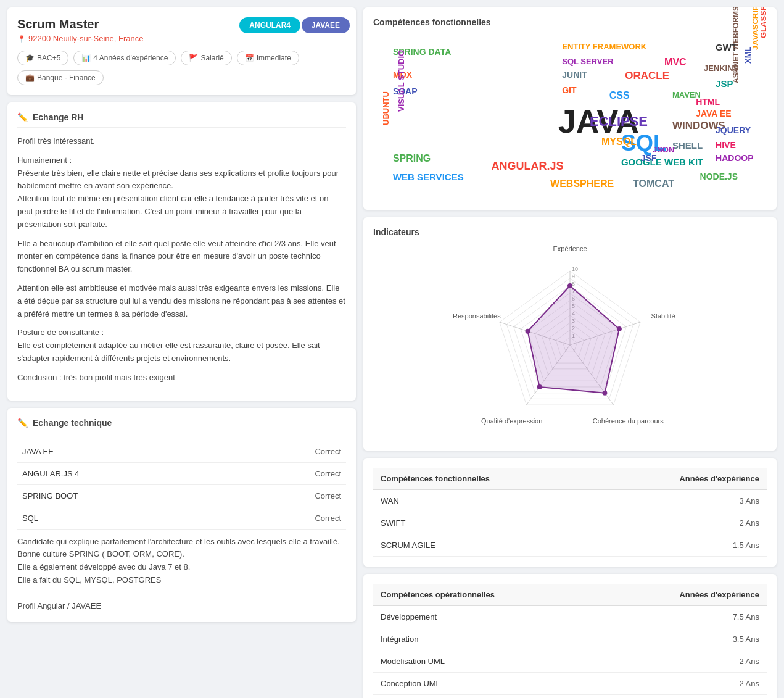 The image size is (784, 698). What do you see at coordinates (570, 342) in the screenshot?
I see `radar-chart: 12345678910ExpérienceStabilitéCohérence …` at bounding box center [570, 342].